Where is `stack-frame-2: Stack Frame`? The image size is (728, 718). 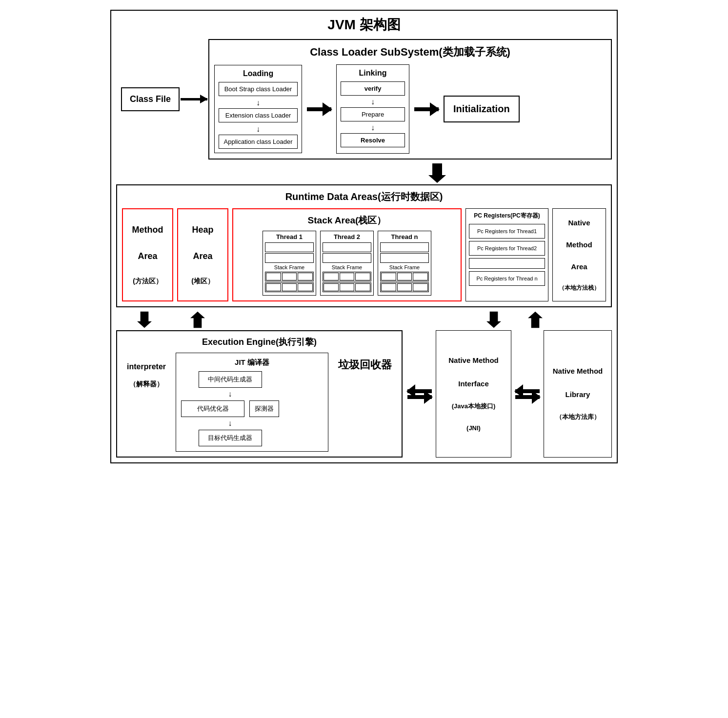 stack-frame-2: Stack Frame is located at coordinates (347, 267).